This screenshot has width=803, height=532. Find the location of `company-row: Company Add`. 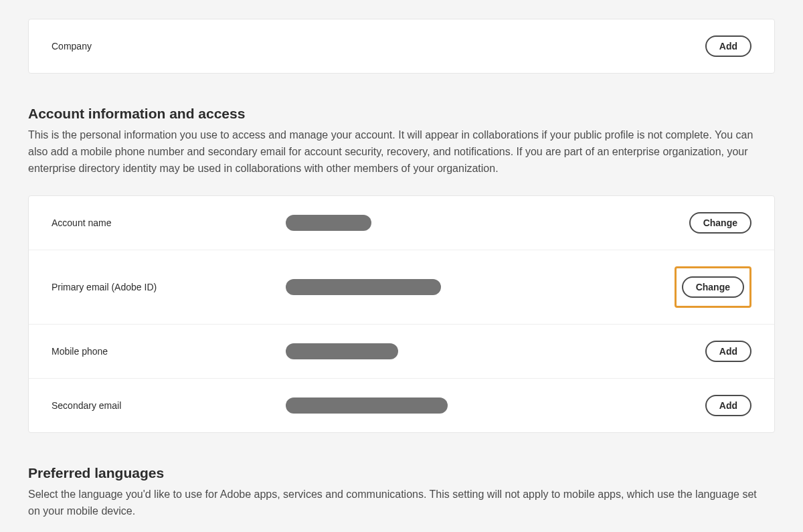

company-row: Company Add is located at coordinates (402, 46).